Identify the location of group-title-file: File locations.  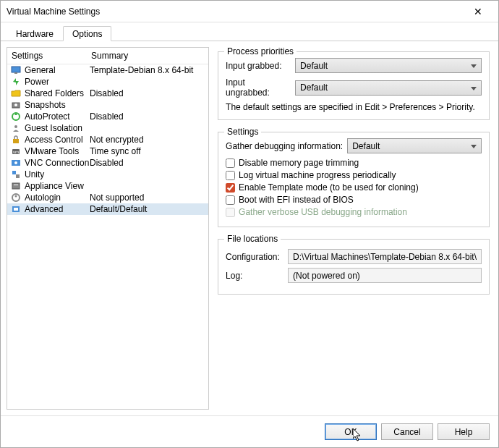
(252, 239).